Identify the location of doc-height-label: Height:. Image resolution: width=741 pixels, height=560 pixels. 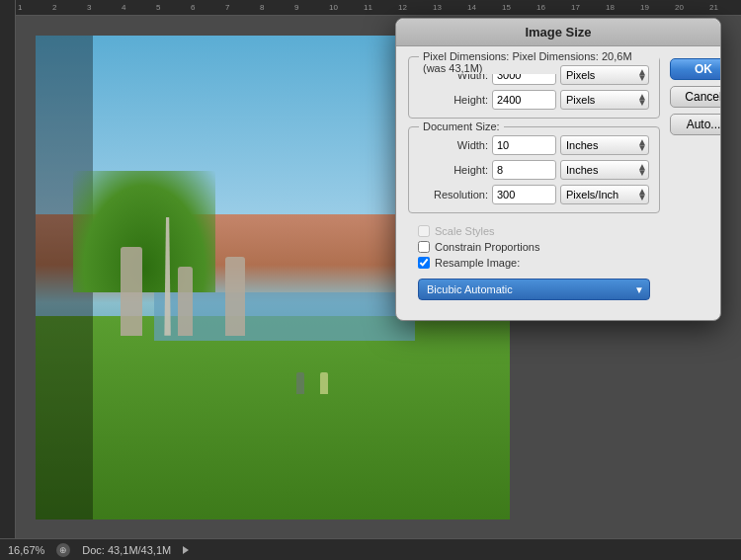
(453, 170).